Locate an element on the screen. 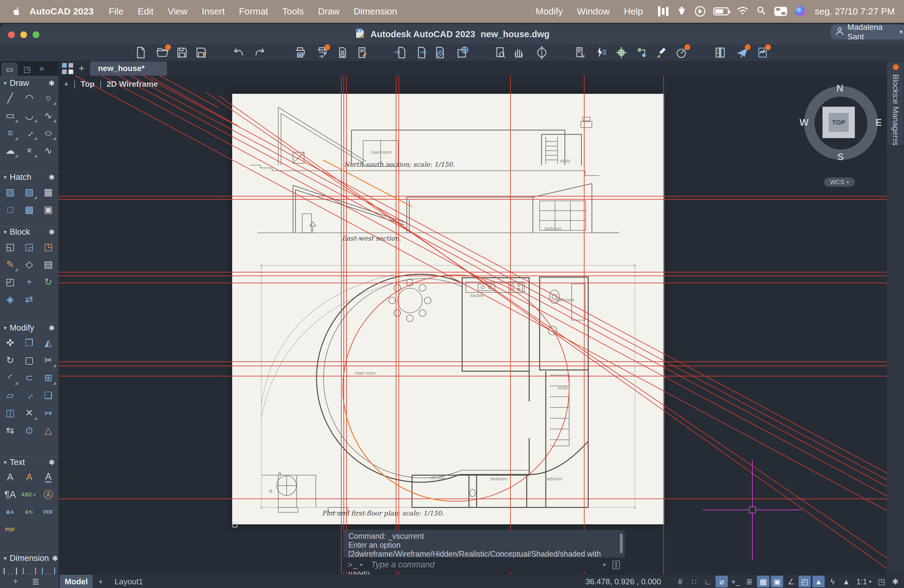 Image resolution: width=904 pixels, height=588 pixels. add-layout-button: + is located at coordinates (101, 581).